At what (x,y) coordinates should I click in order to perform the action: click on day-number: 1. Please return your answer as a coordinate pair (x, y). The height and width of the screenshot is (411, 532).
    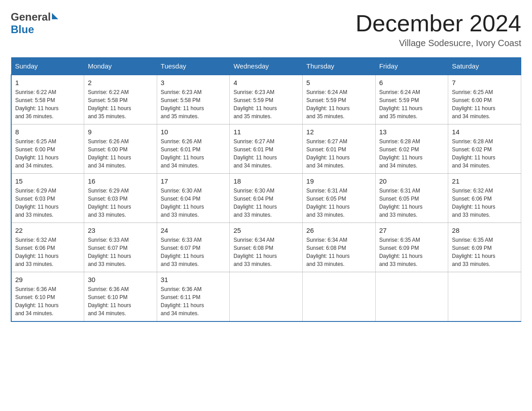
    Looking at the image, I should click on (47, 82).